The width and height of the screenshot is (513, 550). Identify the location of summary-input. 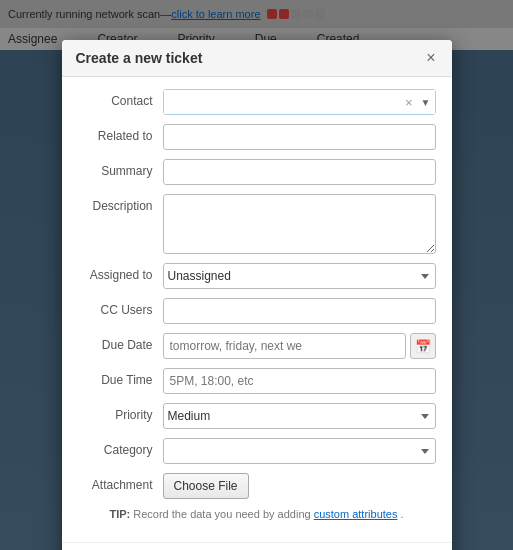
(300, 172).